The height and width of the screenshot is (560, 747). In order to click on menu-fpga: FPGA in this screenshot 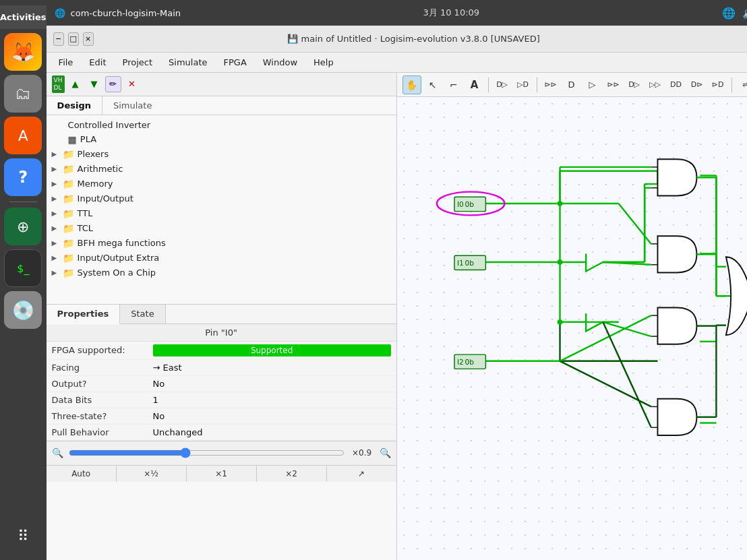, I will do `click(235, 62)`.